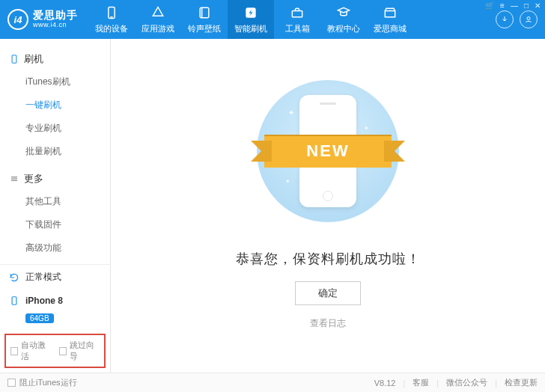 This screenshot has height=392, width=545. Describe the element at coordinates (48, 383) in the screenshot. I see `checkbox-label: 阻止iTunes运行` at that location.